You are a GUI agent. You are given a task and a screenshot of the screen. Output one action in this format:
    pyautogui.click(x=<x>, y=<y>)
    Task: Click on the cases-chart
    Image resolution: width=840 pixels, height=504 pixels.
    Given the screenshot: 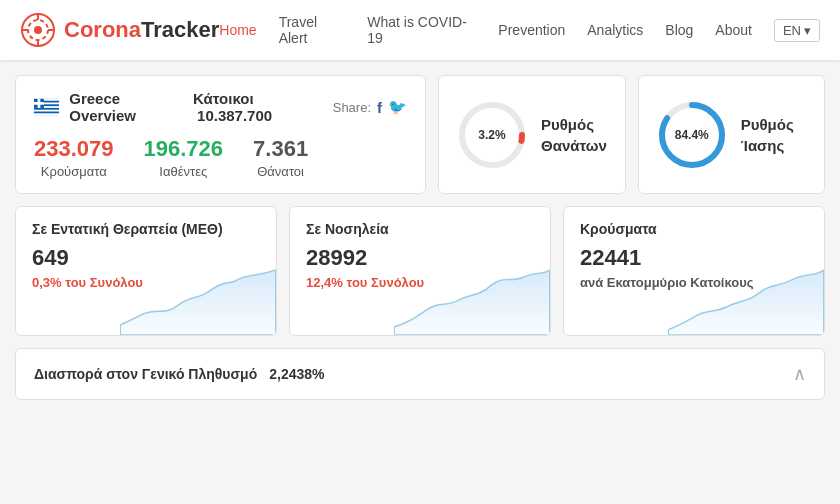 What is the action you would take?
    pyautogui.click(x=746, y=300)
    